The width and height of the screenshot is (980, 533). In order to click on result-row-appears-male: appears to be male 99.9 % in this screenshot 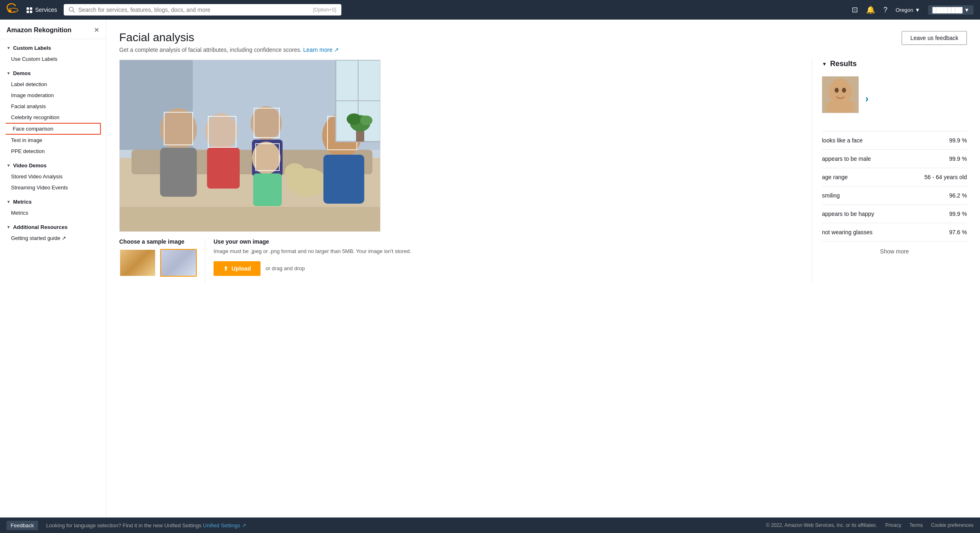, I will do `click(894, 159)`.